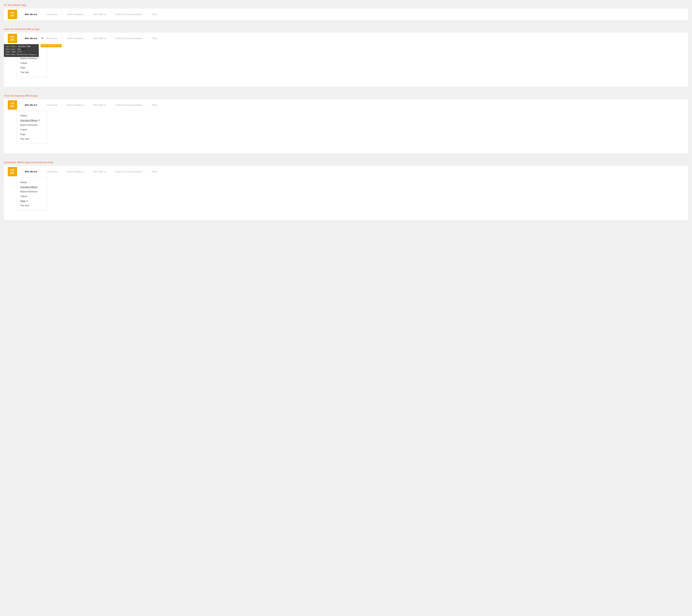  What do you see at coordinates (12, 105) in the screenshot?
I see `logo-text-3: URBN` at bounding box center [12, 105].